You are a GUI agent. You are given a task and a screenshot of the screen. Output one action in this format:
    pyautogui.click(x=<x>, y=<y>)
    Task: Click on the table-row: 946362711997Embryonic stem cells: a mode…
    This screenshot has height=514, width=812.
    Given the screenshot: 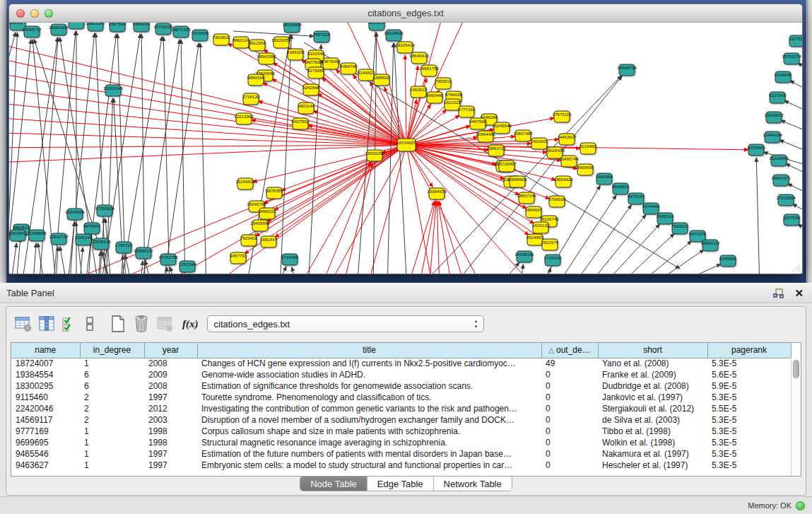 What is the action you would take?
    pyautogui.click(x=401, y=465)
    